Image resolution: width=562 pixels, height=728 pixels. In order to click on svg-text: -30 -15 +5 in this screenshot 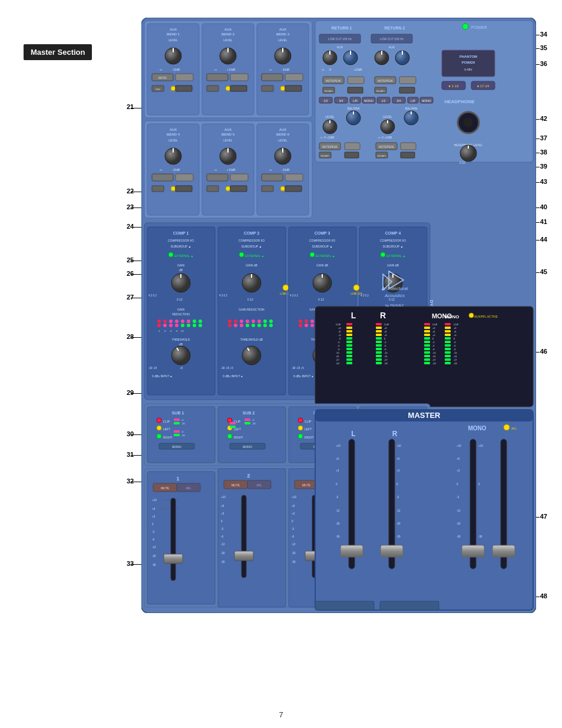, I will do `click(227, 368)`.